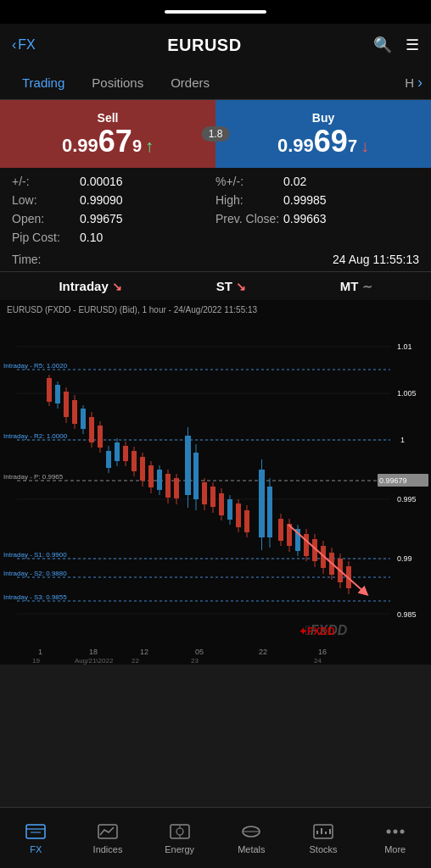 The height and width of the screenshot is (868, 431). What do you see at coordinates (216, 45) in the screenshot?
I see `header: ‹ FX EURUSD 🔍 ☰` at bounding box center [216, 45].